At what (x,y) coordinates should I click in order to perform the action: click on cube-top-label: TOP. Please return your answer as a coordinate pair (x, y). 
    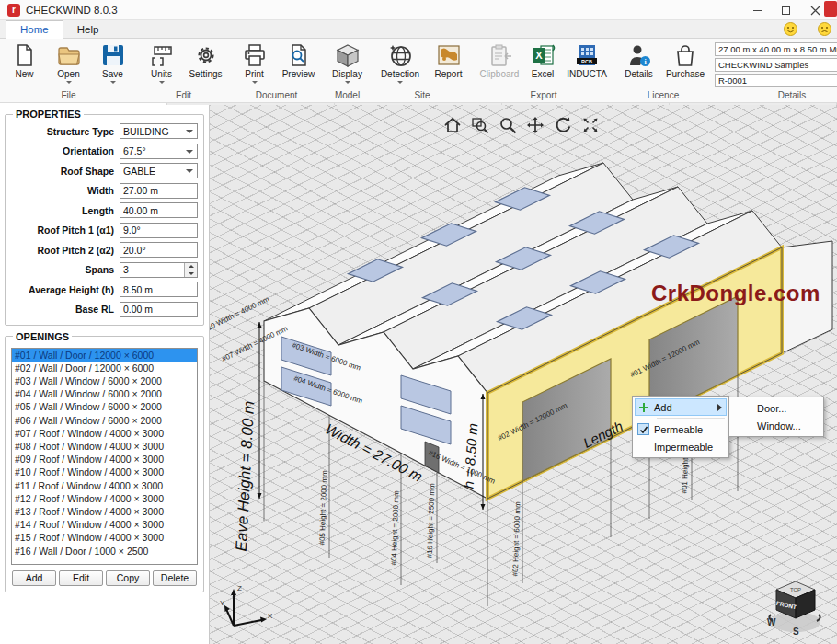
    Looking at the image, I should click on (796, 590).